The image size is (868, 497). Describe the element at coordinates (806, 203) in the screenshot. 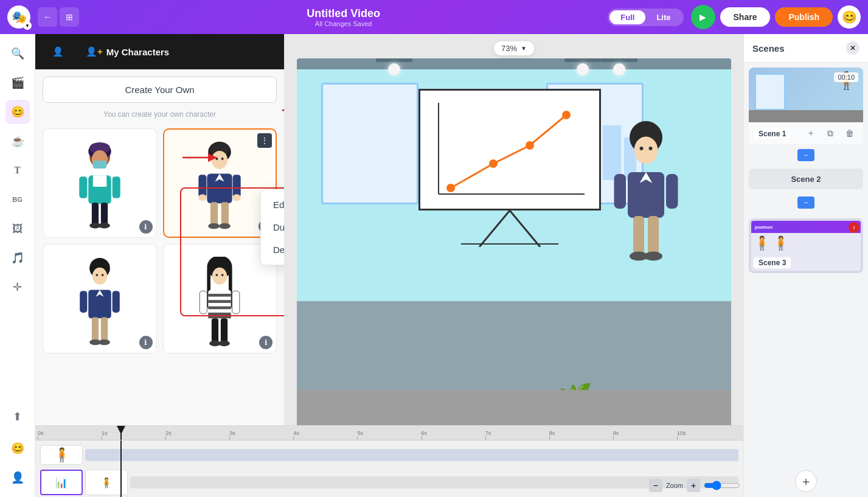

I see `scene-minus-row-2: −` at that location.